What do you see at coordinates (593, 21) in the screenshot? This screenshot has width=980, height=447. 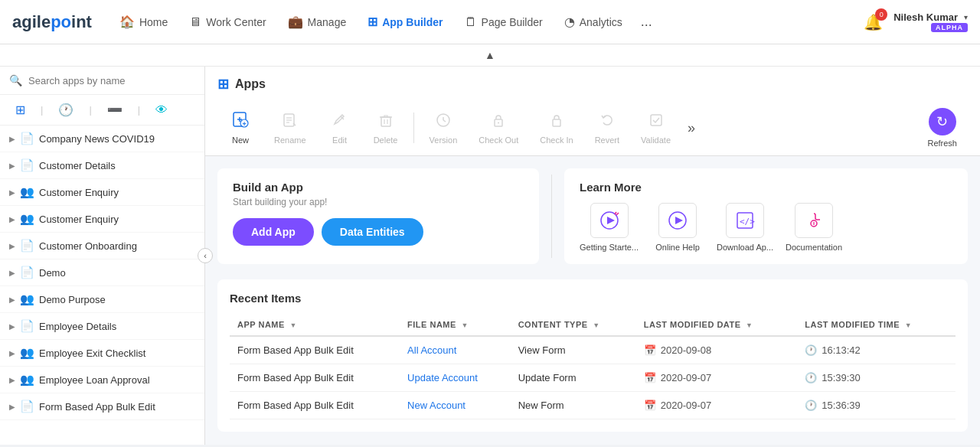 I see `nav-item-analytics: ◔ Analytics` at bounding box center [593, 21].